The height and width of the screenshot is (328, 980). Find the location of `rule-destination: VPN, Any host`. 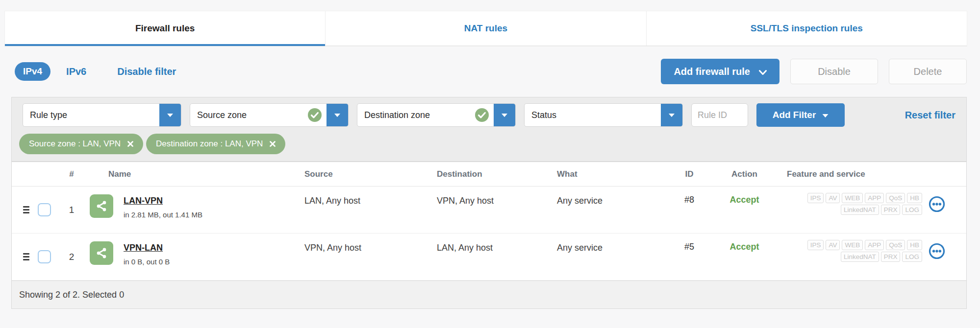

rule-destination: VPN, Any host is located at coordinates (497, 210).